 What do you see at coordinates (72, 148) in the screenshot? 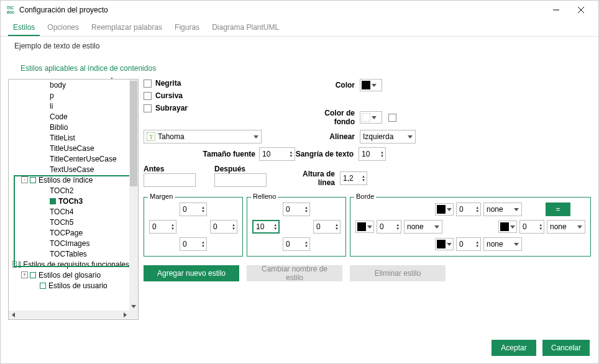
I see `tree-node-label: TitleUseCase` at bounding box center [72, 148].